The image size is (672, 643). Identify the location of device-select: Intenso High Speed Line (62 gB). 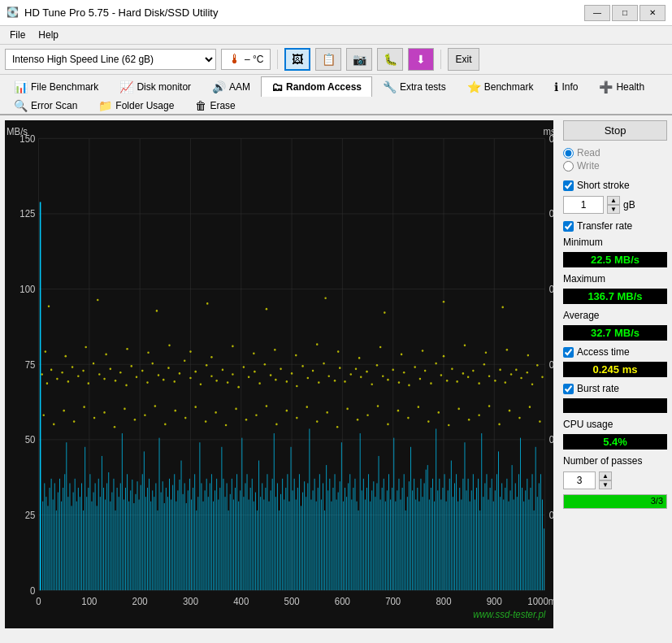
(111, 59).